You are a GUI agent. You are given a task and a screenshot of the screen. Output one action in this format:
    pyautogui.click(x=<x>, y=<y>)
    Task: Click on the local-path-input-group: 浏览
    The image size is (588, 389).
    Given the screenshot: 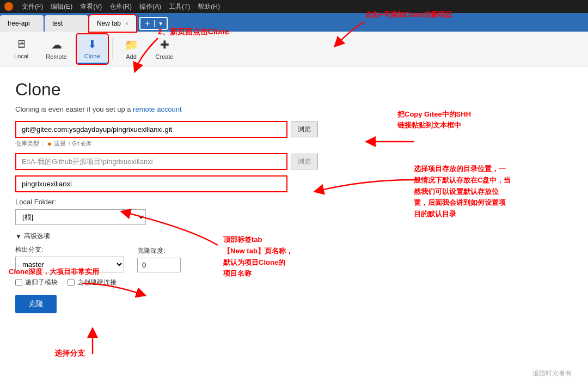 What is the action you would take?
    pyautogui.click(x=294, y=161)
    